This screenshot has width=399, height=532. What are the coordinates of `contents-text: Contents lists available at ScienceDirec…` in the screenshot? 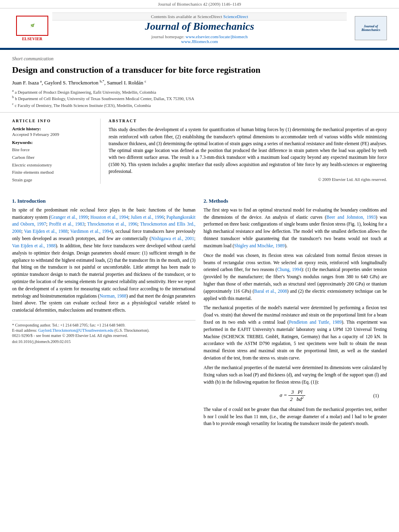 It's located at (187, 16).